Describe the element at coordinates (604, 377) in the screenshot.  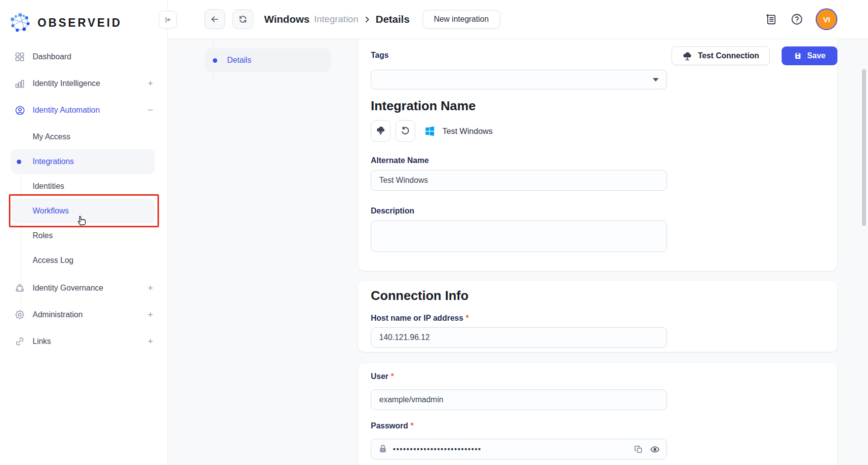
I see `user-label: User*` at that location.